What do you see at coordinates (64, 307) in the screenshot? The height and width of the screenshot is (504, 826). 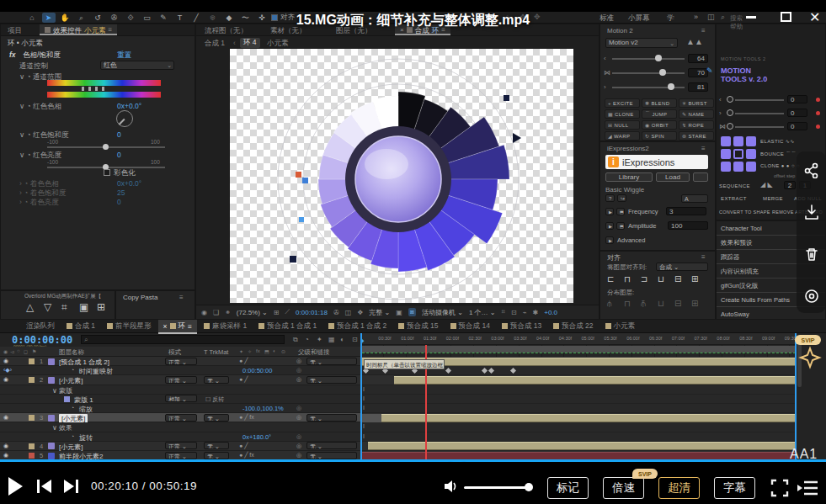 I see `overlord-tool-icon: ⌗` at bounding box center [64, 307].